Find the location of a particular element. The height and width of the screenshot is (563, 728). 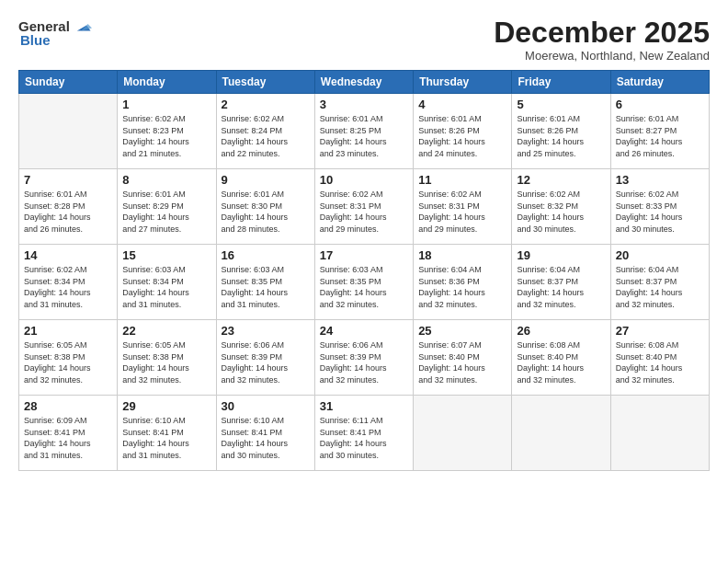

table-row: 16Sunrise: 6:03 AM Sunset: 8:35 PM Dayli… is located at coordinates (265, 282).